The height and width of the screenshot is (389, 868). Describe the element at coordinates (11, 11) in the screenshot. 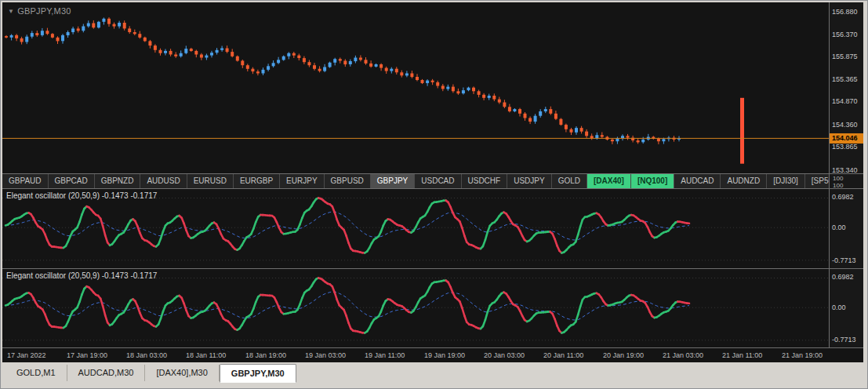

I see `chart-dropdown-icon: ▼` at that location.